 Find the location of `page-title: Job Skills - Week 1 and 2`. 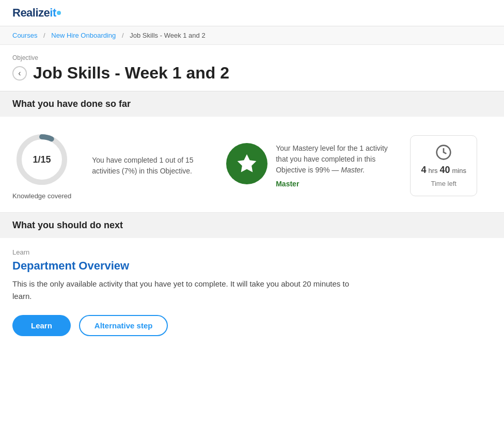

page-title: Job Skills - Week 1 and 2 is located at coordinates (131, 73).